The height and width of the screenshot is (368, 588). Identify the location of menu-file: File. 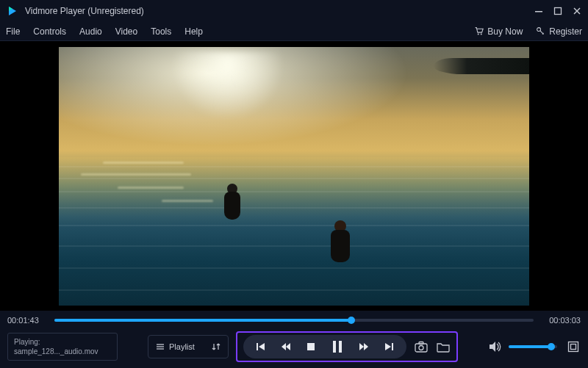
(13, 32).